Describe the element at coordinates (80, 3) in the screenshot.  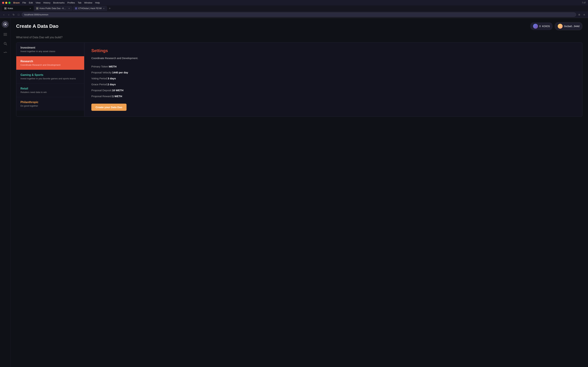
I see `menu-tab: Tab` at that location.